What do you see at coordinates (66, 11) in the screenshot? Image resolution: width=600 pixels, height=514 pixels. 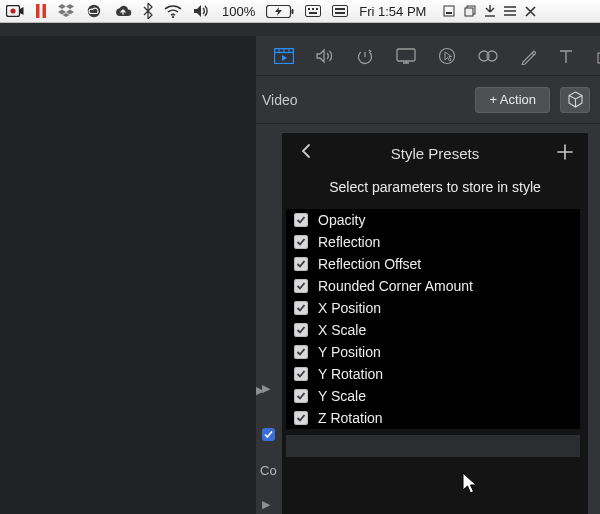 I see `dropbox-icon` at bounding box center [66, 11].